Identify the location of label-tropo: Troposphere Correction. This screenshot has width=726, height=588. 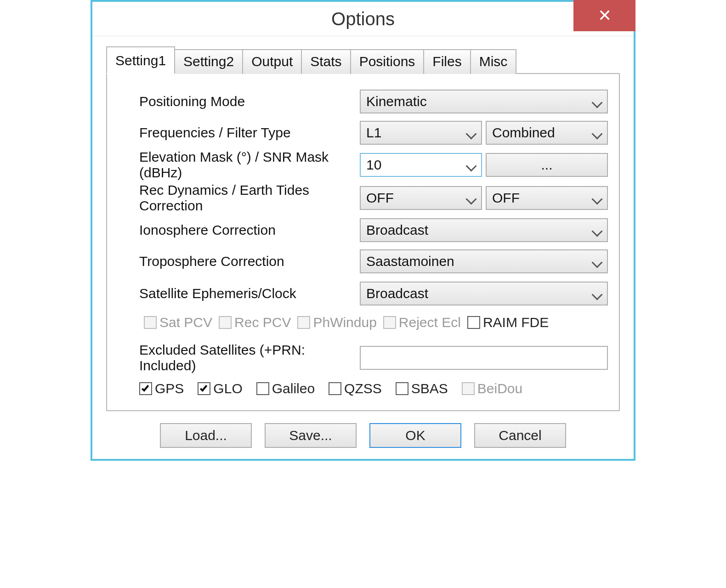
(250, 261).